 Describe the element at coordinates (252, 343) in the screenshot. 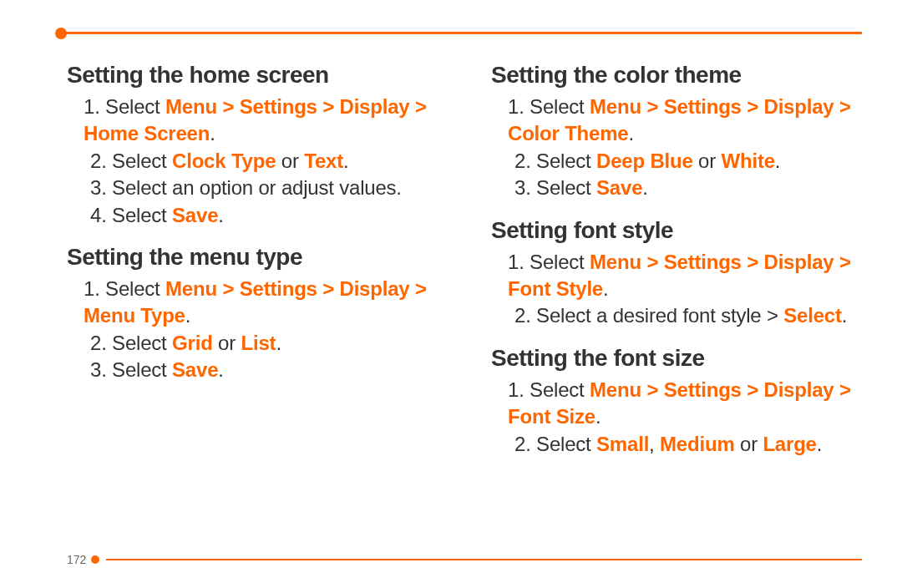

I see `step-2: 2. Select Grid or List.` at that location.